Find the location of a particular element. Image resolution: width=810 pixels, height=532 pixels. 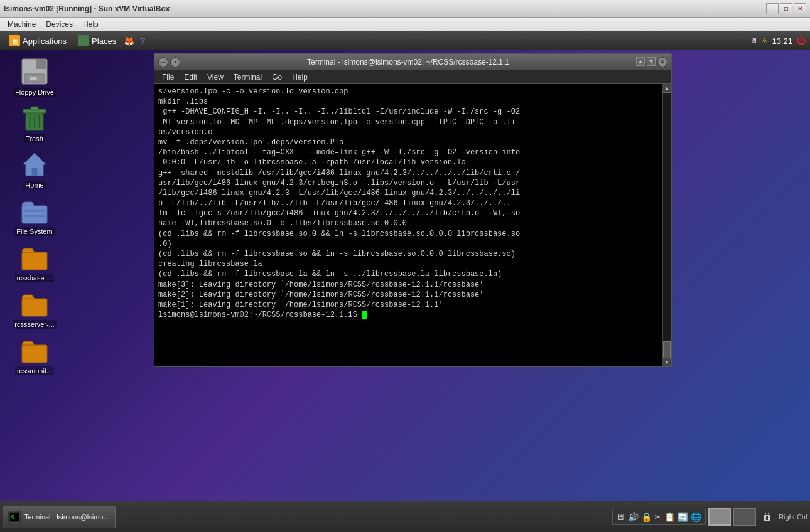

clock: 13:21 is located at coordinates (782, 41).